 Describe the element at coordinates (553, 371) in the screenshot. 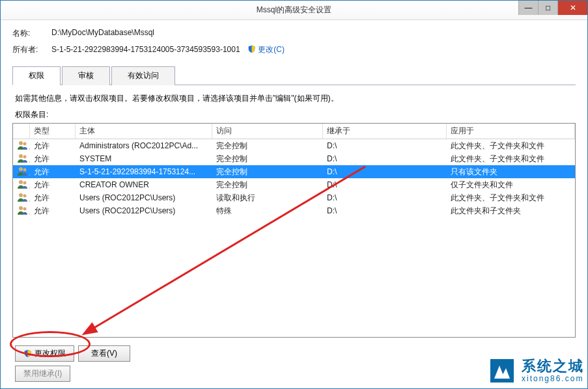

I see `watermark-text: 系统之城 xitong86.com` at that location.